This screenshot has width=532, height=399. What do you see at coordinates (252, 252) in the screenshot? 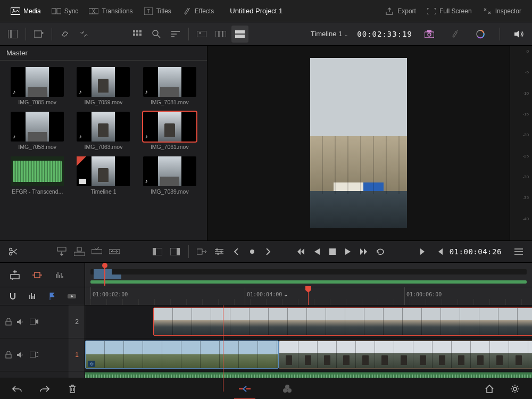
I see `marker-button` at bounding box center [252, 252].